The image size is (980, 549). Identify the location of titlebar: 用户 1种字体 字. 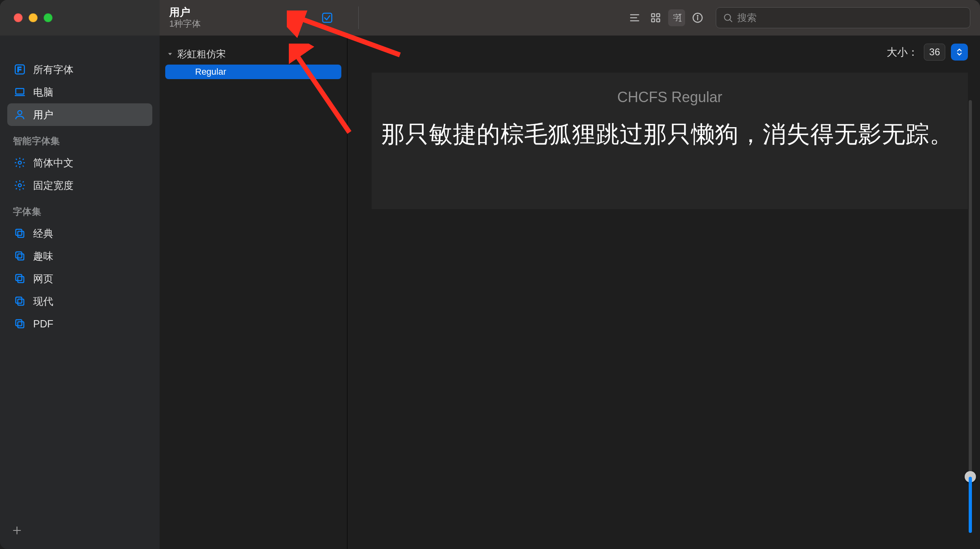
(490, 18).